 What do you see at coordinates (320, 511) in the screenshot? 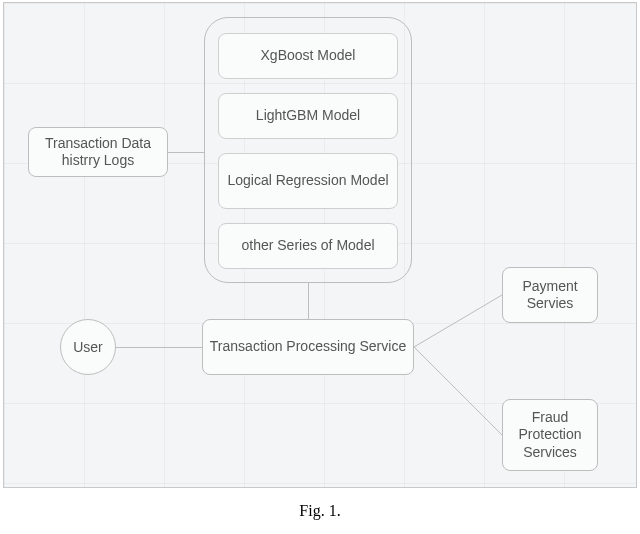
I see `figure-caption: Fig. 1.` at bounding box center [320, 511].